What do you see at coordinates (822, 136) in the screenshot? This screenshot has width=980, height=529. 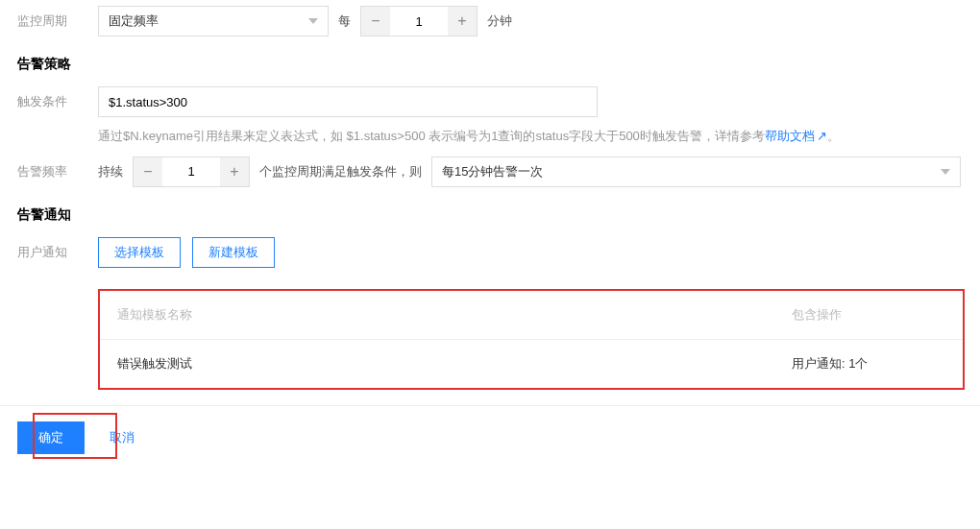 I see `external-link-icon: ↗` at bounding box center [822, 136].